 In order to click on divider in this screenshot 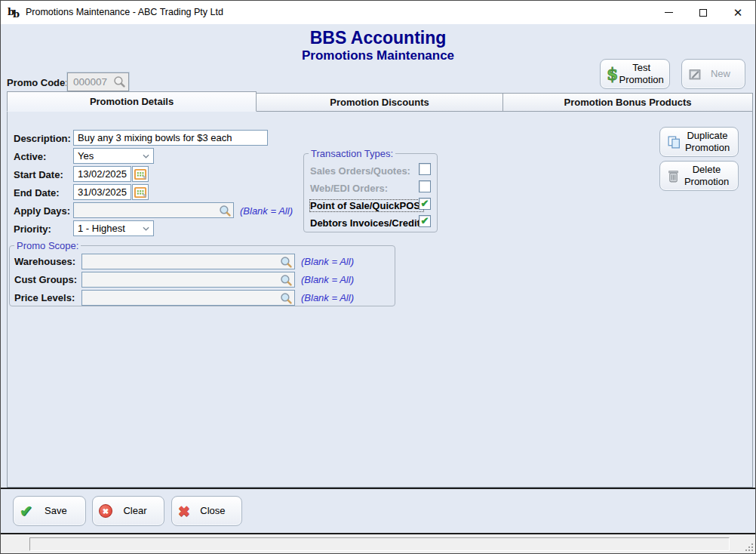, I will do `click(378, 488)`.